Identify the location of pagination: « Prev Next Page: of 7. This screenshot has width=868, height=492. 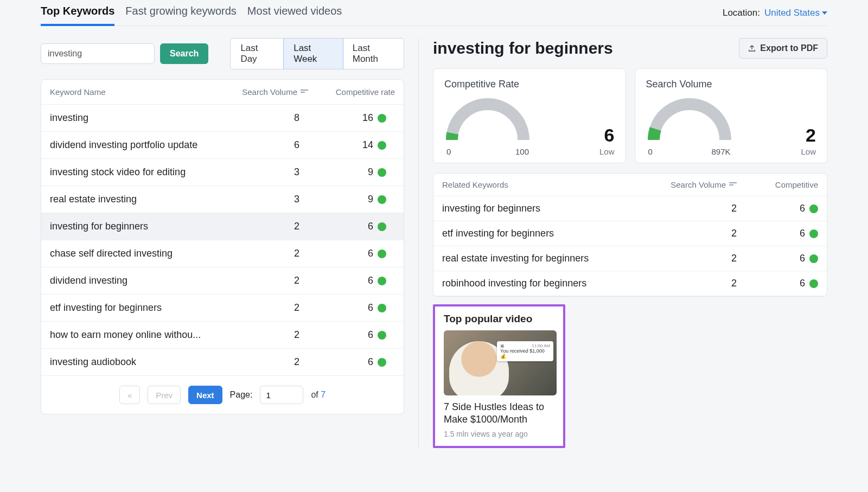
(222, 395).